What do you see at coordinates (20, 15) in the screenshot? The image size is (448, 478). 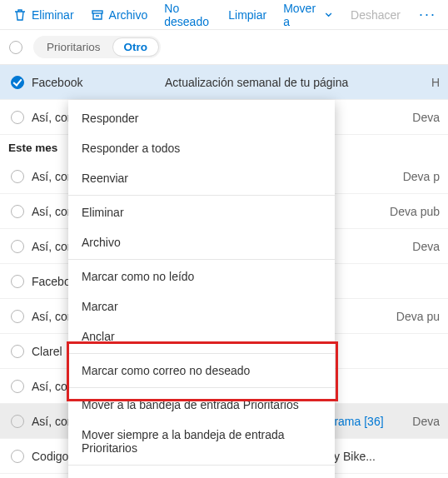 I see `trash-icon` at bounding box center [20, 15].